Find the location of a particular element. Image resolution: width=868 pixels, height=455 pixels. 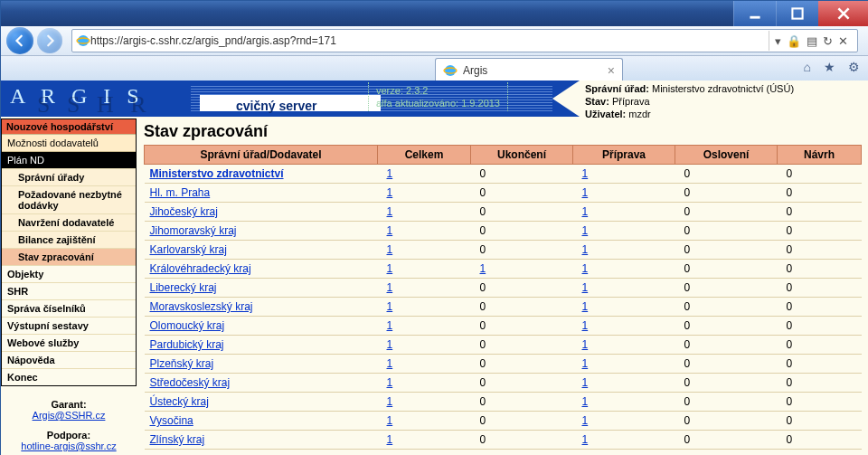

office-link: Královéhradecký kraj is located at coordinates (201, 269).